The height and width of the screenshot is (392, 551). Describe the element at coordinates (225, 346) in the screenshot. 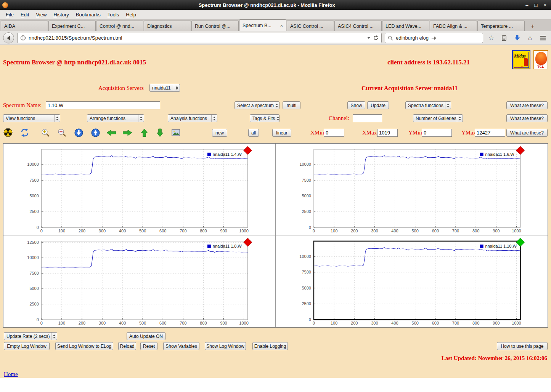

I see `show-log-window-button: Show Log Window` at that location.